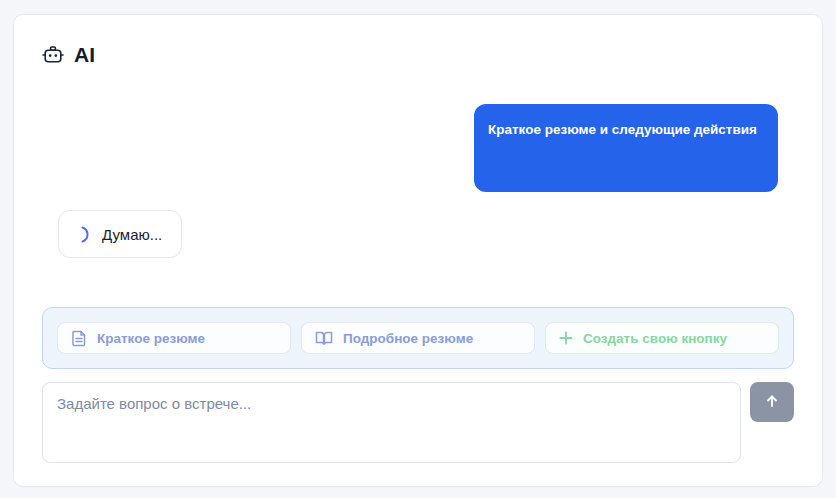 This screenshot has height=498, width=836. What do you see at coordinates (132, 234) in the screenshot?
I see `thinking-label: Думаю...` at bounding box center [132, 234].